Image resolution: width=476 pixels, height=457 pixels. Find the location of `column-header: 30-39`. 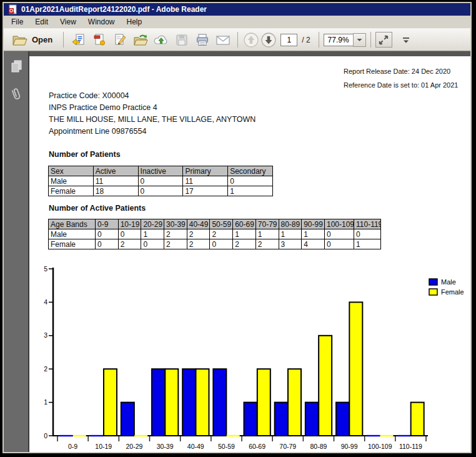

column-header: 30-39 is located at coordinates (176, 224).